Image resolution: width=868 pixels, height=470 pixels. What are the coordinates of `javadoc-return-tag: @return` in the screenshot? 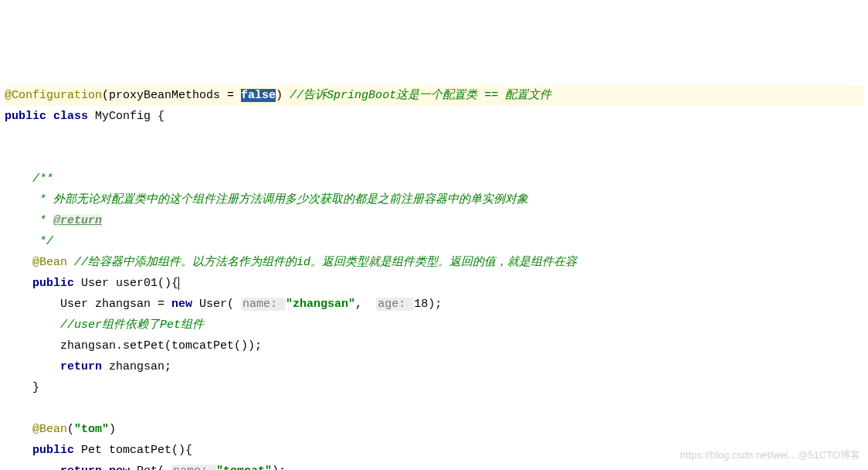 It's located at (77, 221).